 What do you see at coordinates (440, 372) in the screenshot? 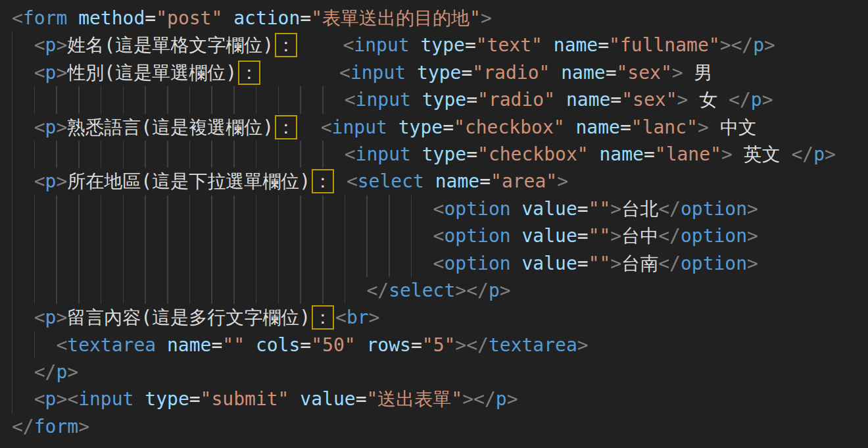
I see `code-line: </p>` at bounding box center [440, 372].